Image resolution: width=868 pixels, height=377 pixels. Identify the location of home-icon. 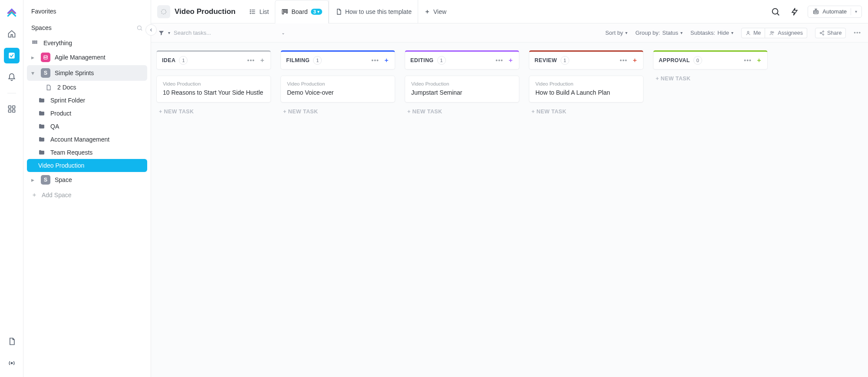
(12, 34).